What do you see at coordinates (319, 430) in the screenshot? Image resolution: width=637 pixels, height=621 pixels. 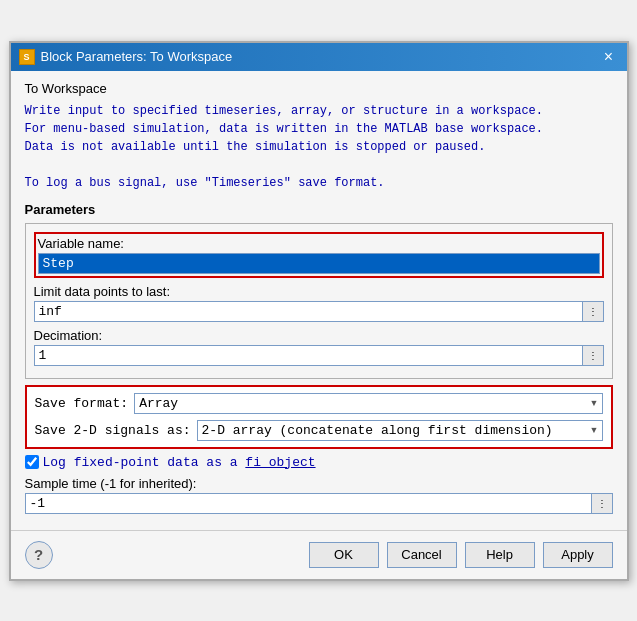 I see `save-2d-row: Save 2-D signals as: 2-D array (concaten…` at bounding box center [319, 430].